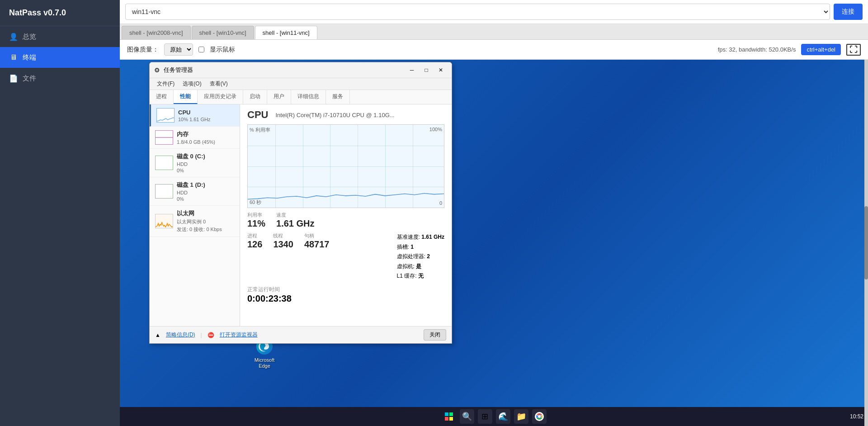  Describe the element at coordinates (165, 115) in the screenshot. I see `cpu-mini-graph` at that location.